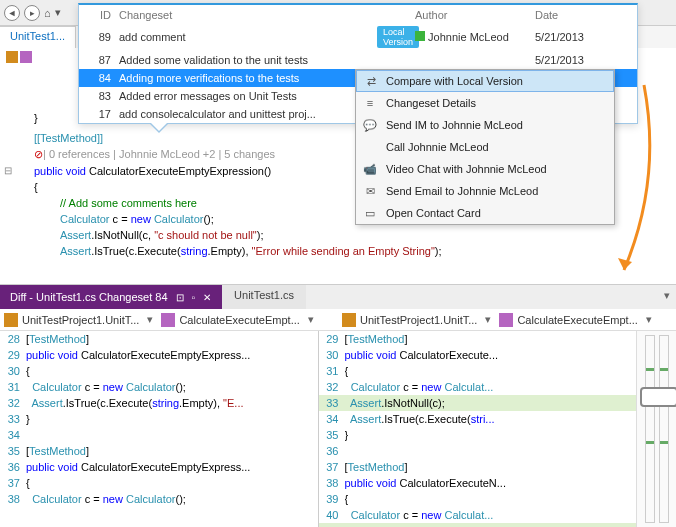  I want to click on diff-line: 28[TestMethod], so click(159, 339).